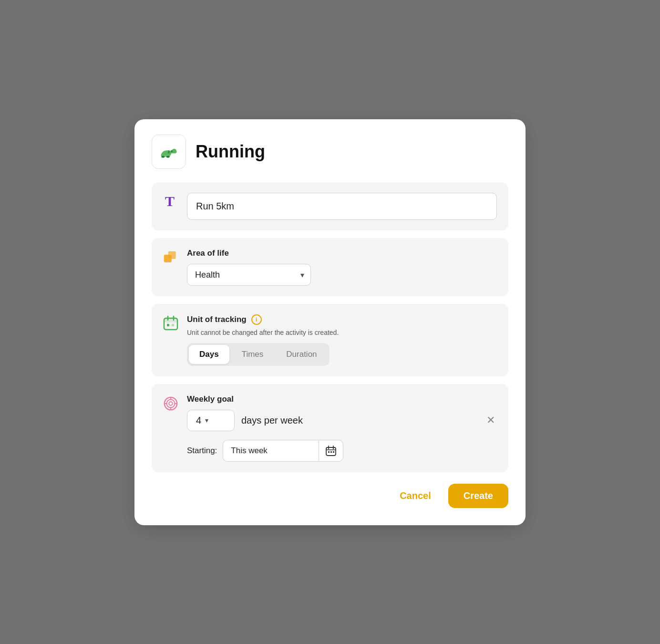 Image resolution: width=660 pixels, height=644 pixels. Describe the element at coordinates (491, 420) in the screenshot. I see `goal-close-button: ✕` at that location.